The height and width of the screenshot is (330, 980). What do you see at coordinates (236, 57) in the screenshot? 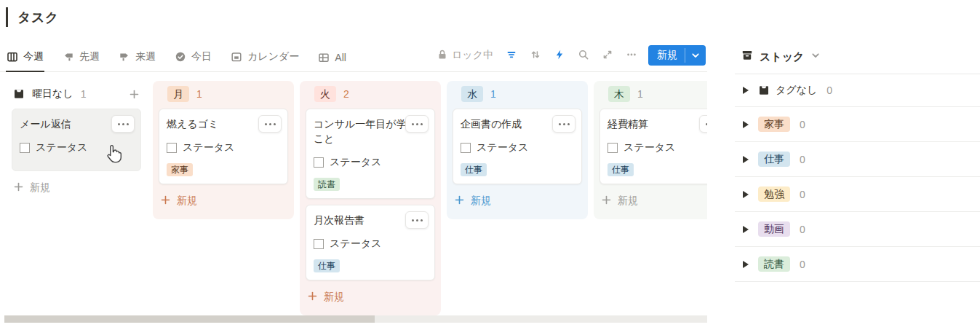
I see `calendar-icon` at bounding box center [236, 57].